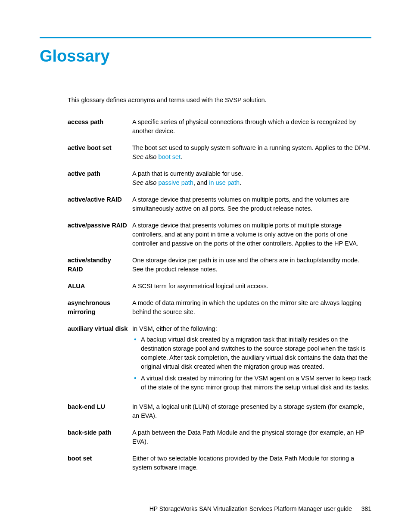  Describe the element at coordinates (176, 183) in the screenshot. I see `link-passive-path: passive path` at that location.